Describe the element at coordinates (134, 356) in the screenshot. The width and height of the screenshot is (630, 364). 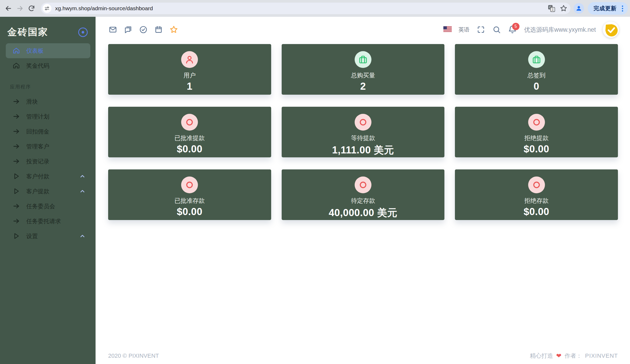
I see `footer-copyright: 2020 © PIXINVENT` at that location.